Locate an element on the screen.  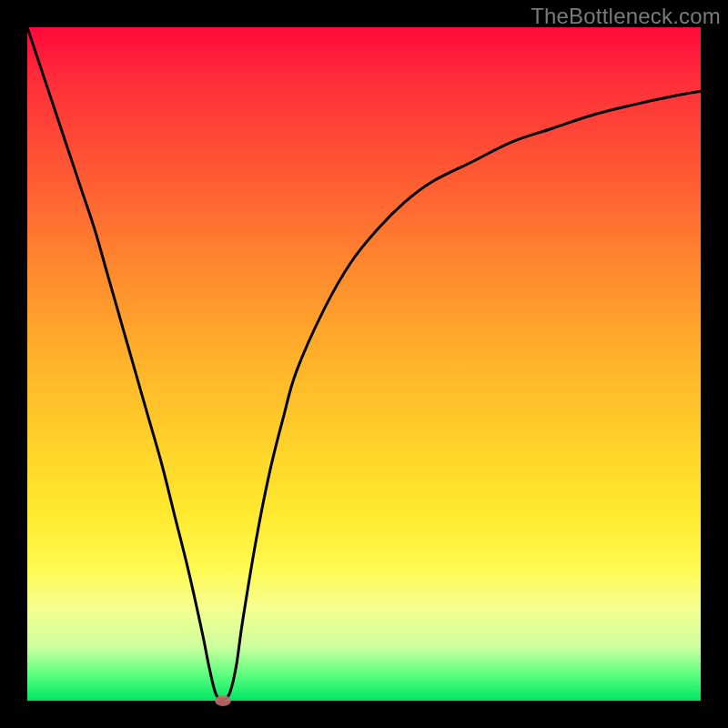
watermark-text: TheBottleneck.com is located at coordinates (626, 16).